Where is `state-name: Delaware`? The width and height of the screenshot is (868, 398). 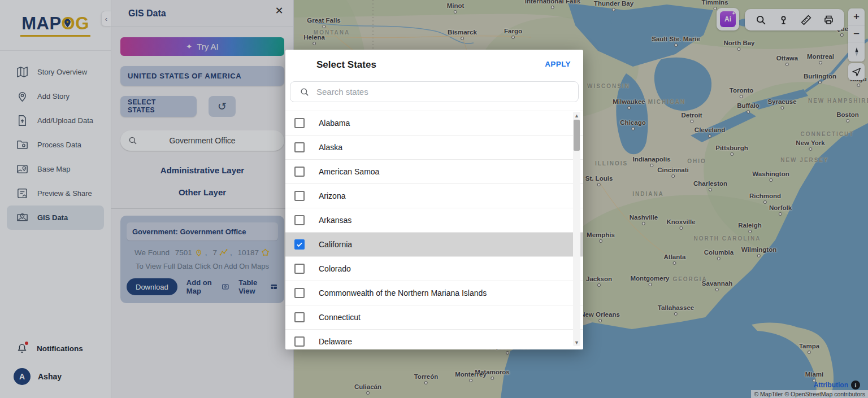
state-name: Delaware is located at coordinates (336, 342).